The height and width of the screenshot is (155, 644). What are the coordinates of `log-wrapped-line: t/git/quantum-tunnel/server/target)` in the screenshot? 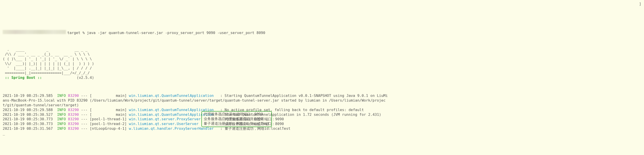 It's located at (322, 105).